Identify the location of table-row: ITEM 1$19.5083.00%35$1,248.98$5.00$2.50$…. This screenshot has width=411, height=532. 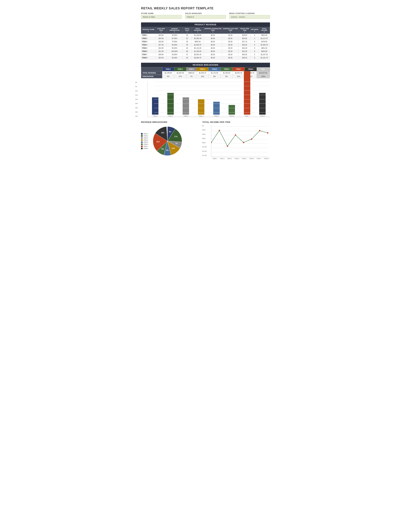
(206, 35).